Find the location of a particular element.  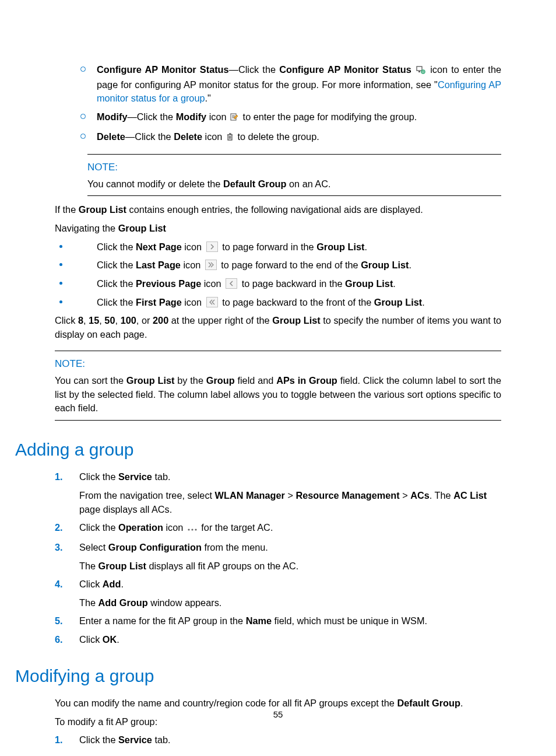

text: You can modify the name and country/regi… is located at coordinates (226, 703).